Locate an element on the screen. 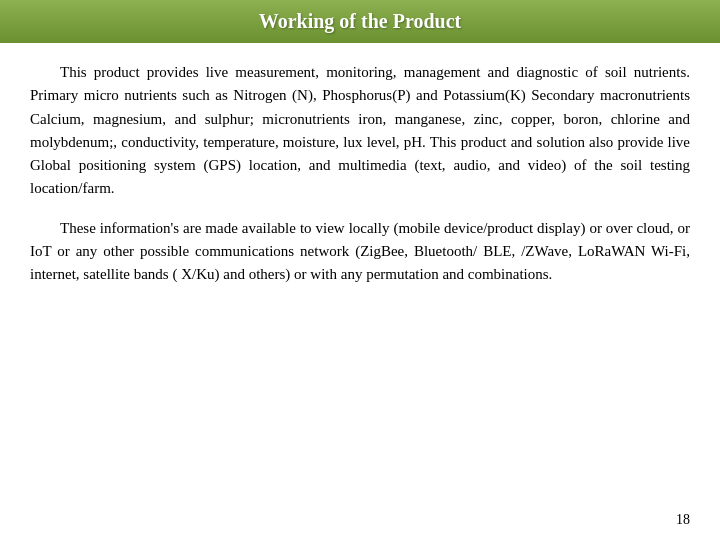 Image resolution: width=720 pixels, height=540 pixels. second-paragraph: These information's are made available t… is located at coordinates (360, 252).